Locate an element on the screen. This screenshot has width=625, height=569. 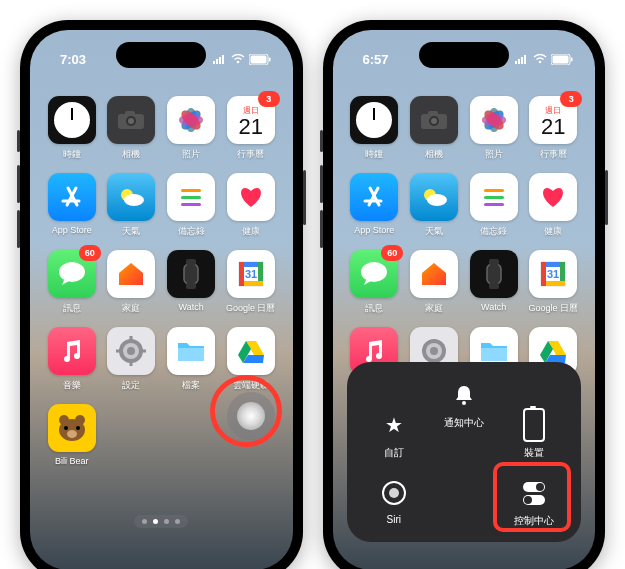
svg-text: 31 is located at coordinates (553, 274).